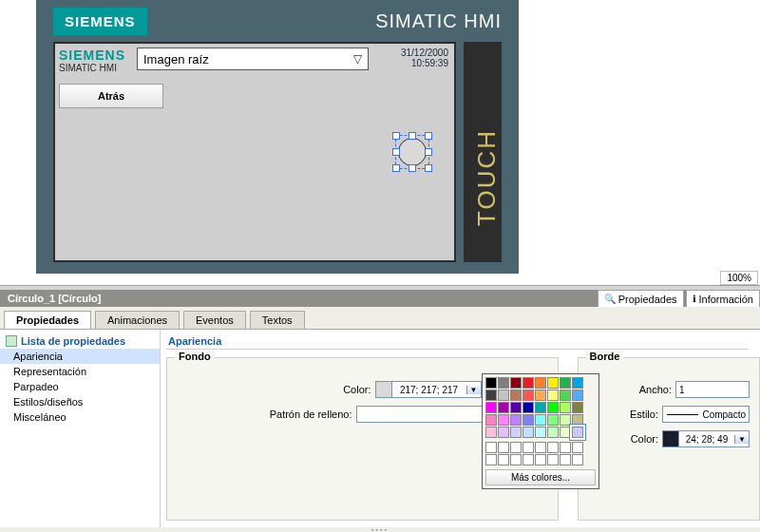  I want to click on tree-header-label: Lista de propiedades, so click(73, 341).